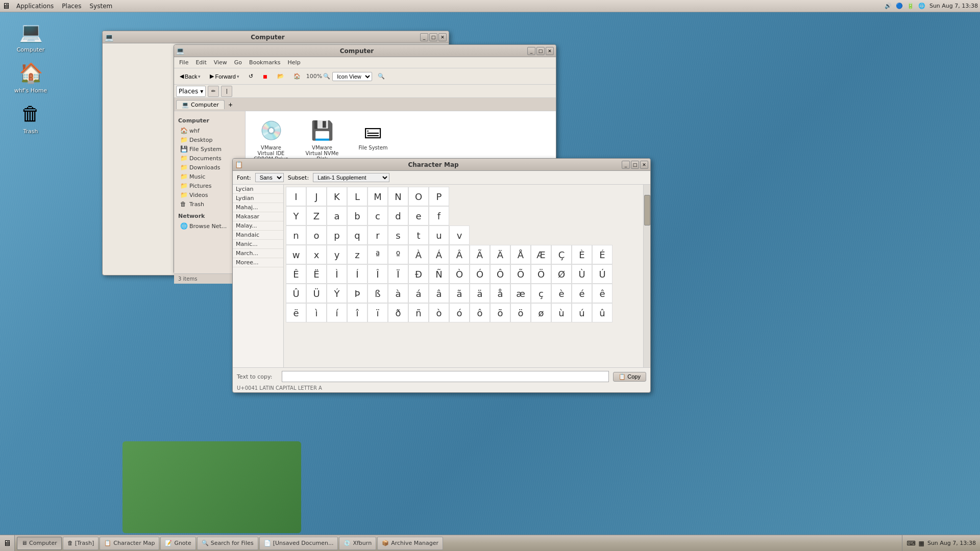  Describe the element at coordinates (378, 196) in the screenshot. I see `char-M: M` at that location.